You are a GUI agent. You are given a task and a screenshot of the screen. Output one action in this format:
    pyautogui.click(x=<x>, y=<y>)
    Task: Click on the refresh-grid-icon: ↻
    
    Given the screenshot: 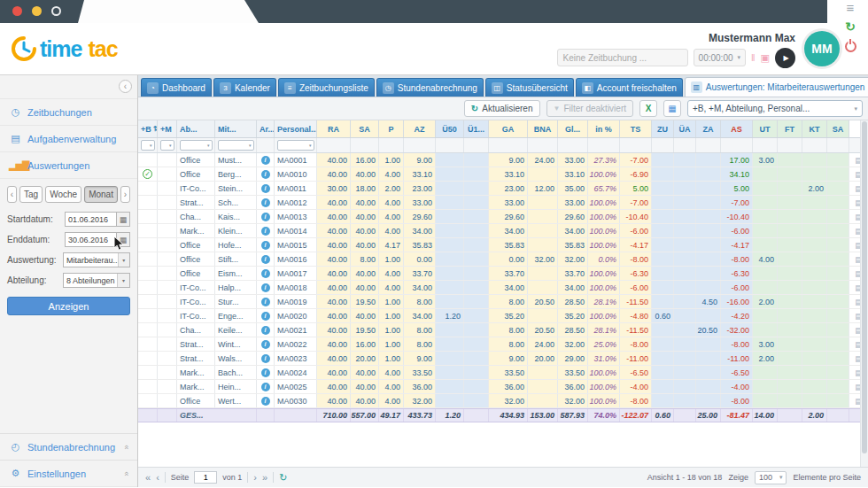 What is the action you would take?
    pyautogui.click(x=283, y=477)
    